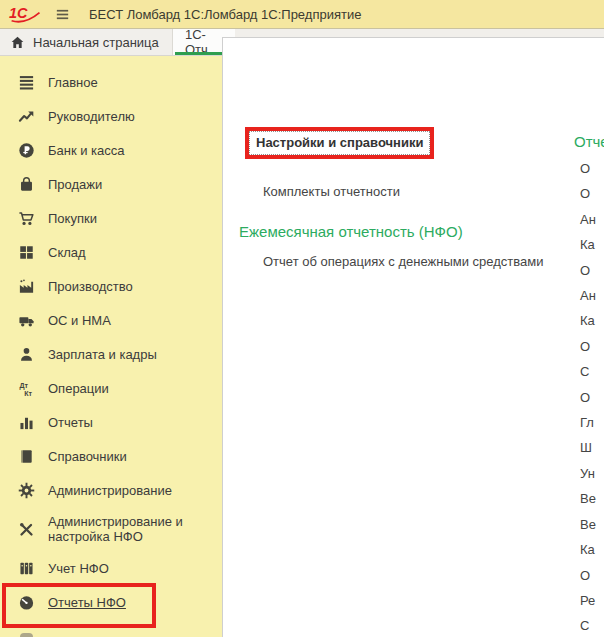 The width and height of the screenshot is (604, 637). Describe the element at coordinates (26, 456) in the screenshot. I see `book-icon` at that location.